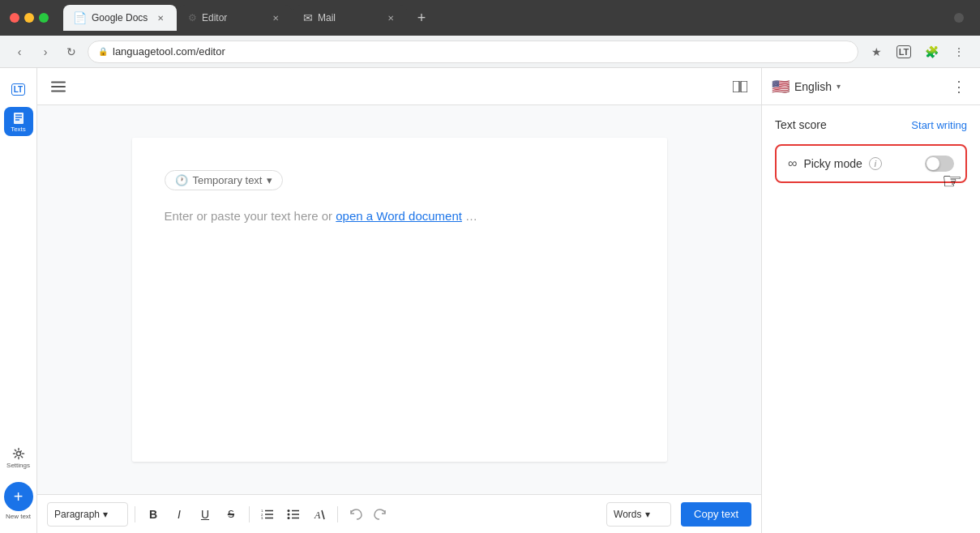 The width and height of the screenshot is (980, 533). I want to click on clock-icon: 🕐, so click(182, 180).